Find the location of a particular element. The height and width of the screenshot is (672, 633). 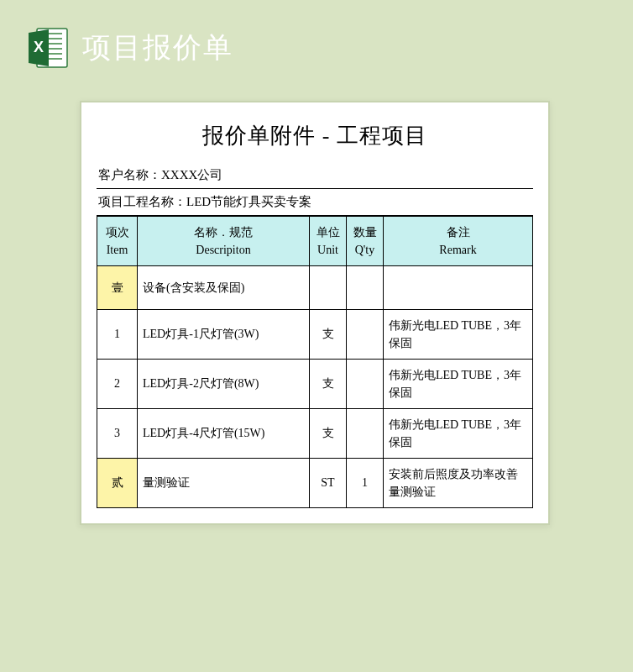

project-label: 项目工程名称： is located at coordinates (143, 202).